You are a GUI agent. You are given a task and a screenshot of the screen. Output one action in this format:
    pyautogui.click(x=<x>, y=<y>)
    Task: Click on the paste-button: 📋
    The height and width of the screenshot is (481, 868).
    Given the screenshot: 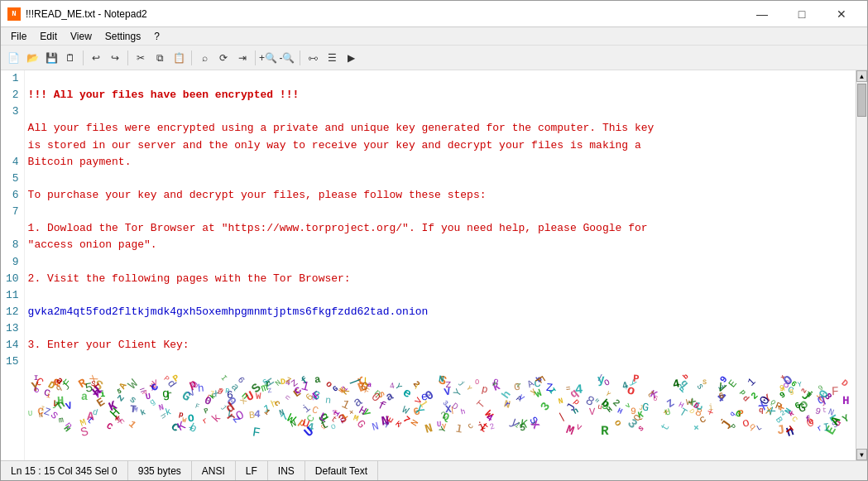 What is the action you would take?
    pyautogui.click(x=179, y=58)
    